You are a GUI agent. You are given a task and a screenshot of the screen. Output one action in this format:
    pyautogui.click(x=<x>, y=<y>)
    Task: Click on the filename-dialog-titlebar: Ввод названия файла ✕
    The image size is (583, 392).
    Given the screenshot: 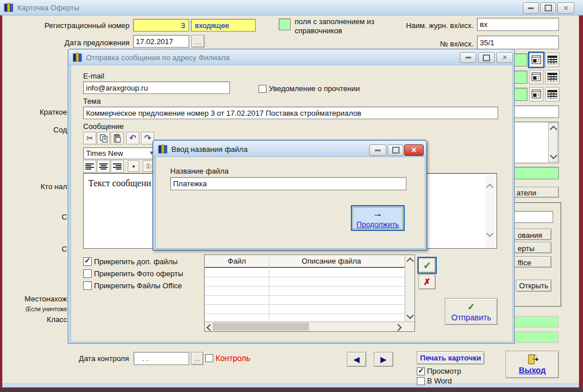 What is the action you would take?
    pyautogui.click(x=290, y=149)
    